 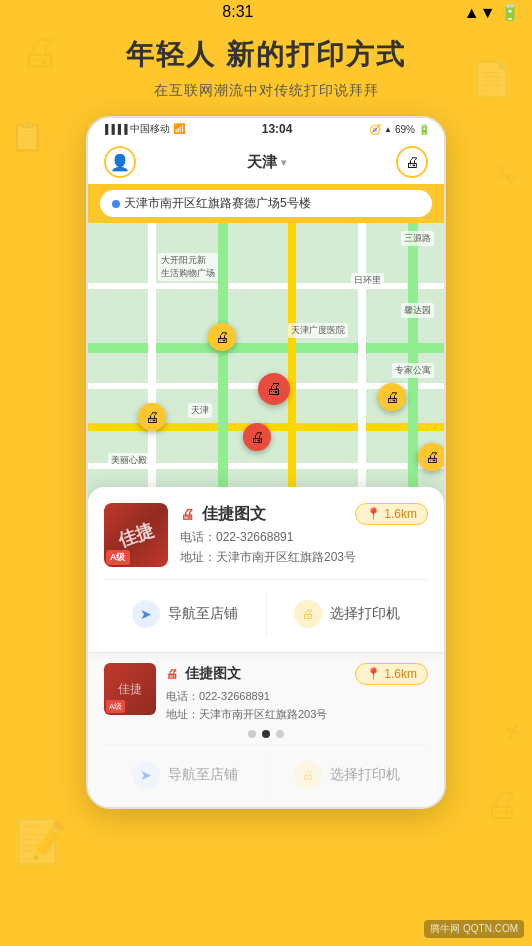 What do you see at coordinates (120, 162) in the screenshot?
I see `user-icon: 👤` at bounding box center [120, 162].